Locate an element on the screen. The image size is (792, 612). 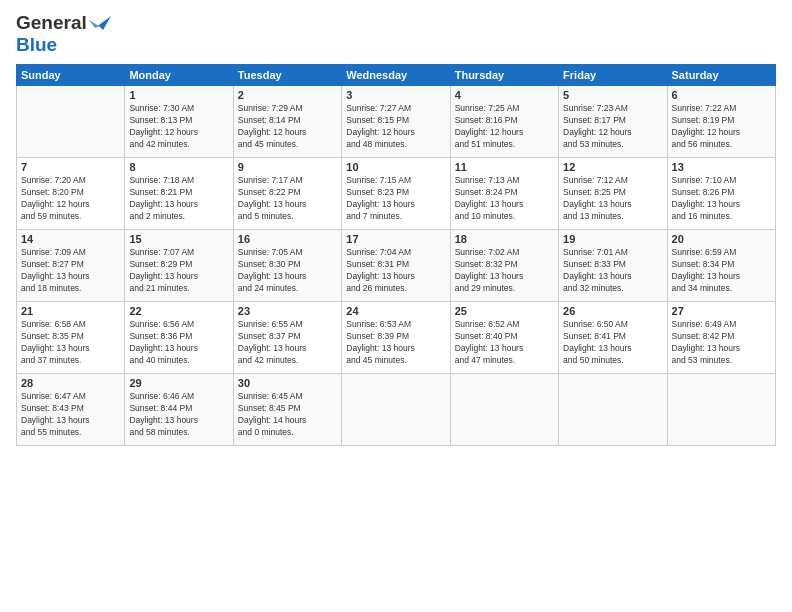
day-number: 9 is located at coordinates (288, 167).